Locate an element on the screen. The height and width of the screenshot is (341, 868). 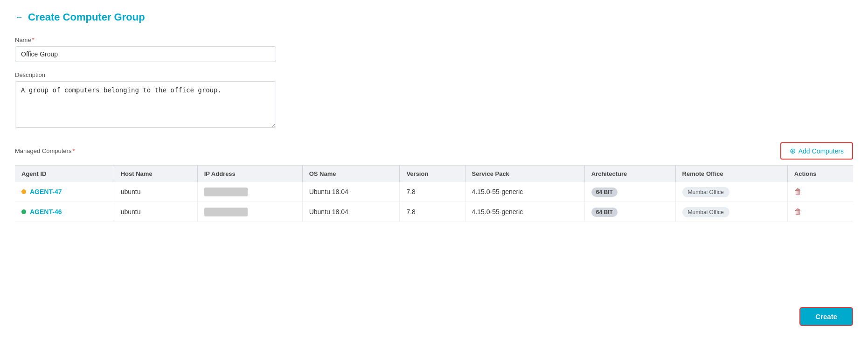
managed-computers-label: Managed Computers* is located at coordinates (45, 151).